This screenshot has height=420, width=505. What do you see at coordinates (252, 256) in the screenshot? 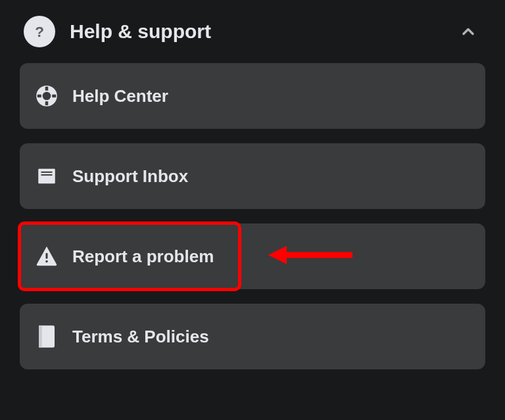
I see `menu-item-report-problem: Report a problem` at bounding box center [252, 256].